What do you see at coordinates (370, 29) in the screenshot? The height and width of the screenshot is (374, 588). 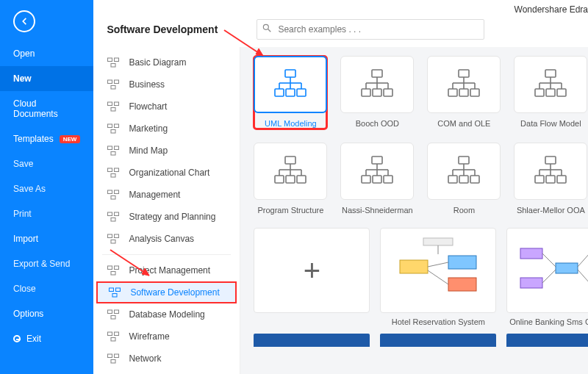 I see `search-box` at bounding box center [370, 29].